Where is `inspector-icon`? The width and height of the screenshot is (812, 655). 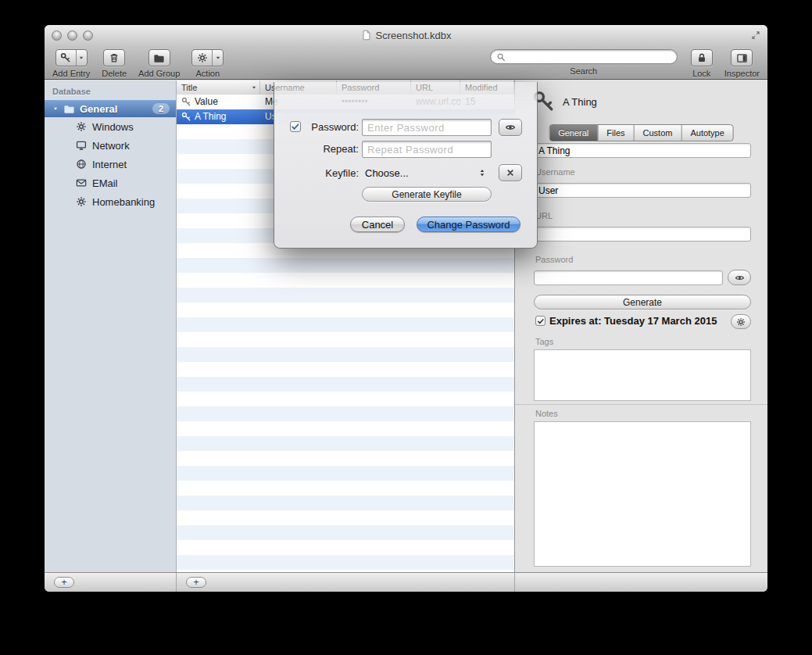
inspector-icon is located at coordinates (742, 58).